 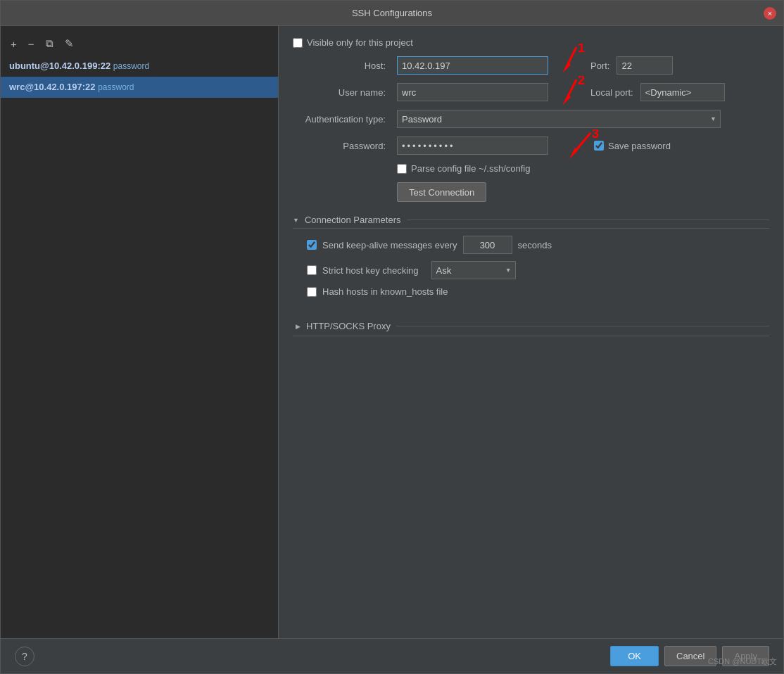 I want to click on arrow-1-annotation: 1, so click(x=566, y=61).